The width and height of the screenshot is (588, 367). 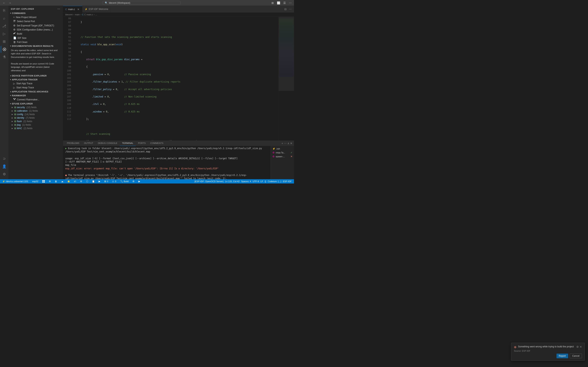 I want to click on more-editors-button: ⋯, so click(x=290, y=9).